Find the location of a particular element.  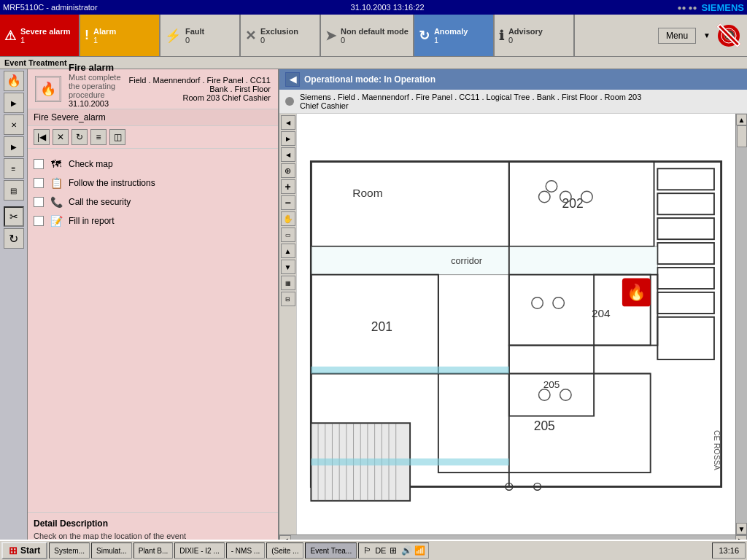

proc-first-btn: |◀ is located at coordinates (42, 137).